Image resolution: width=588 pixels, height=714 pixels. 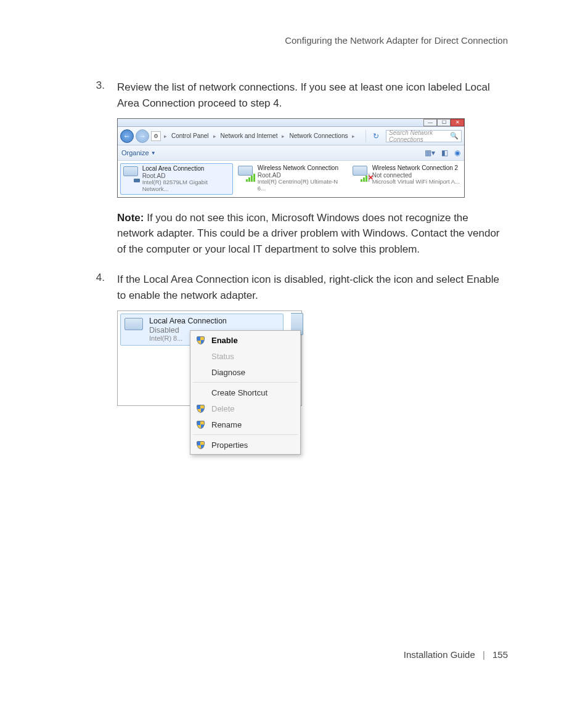 I want to click on connection-wireless-1: Wireless Network Connection Root.AD Inte…, so click(x=291, y=179).